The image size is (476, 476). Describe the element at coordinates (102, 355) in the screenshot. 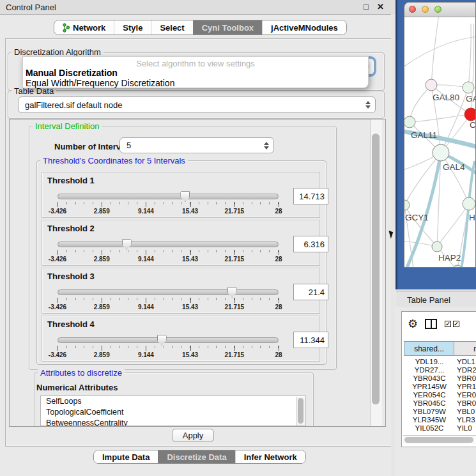

I see `tick-label: 2.859` at that location.